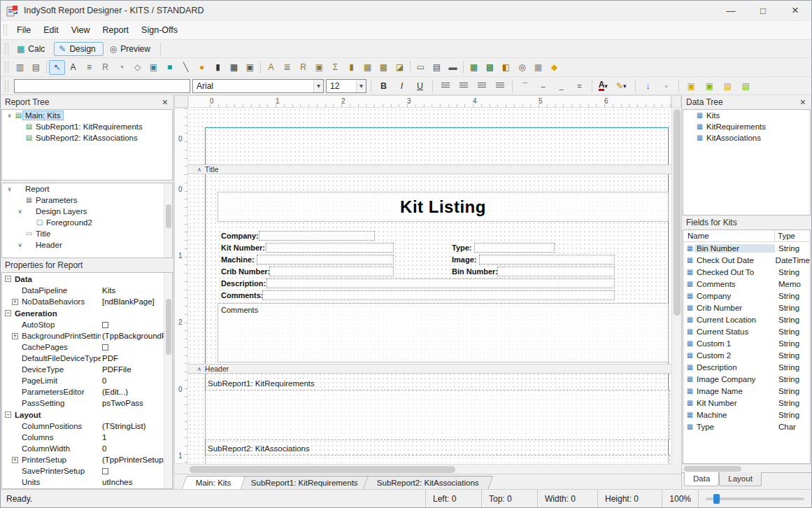 The image size is (812, 508). What do you see at coordinates (287, 67) in the screenshot?
I see `dbmemo-tool-button: ≣` at bounding box center [287, 67].